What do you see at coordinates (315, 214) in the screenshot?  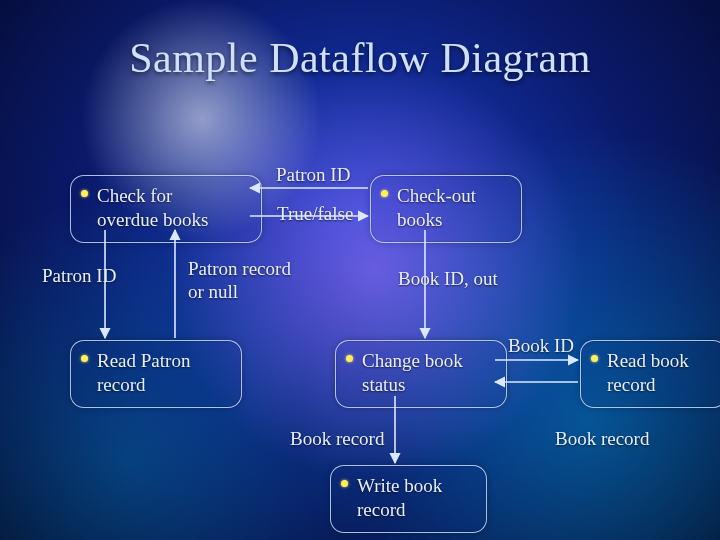 I see `label-true-false: True/false` at bounding box center [315, 214].